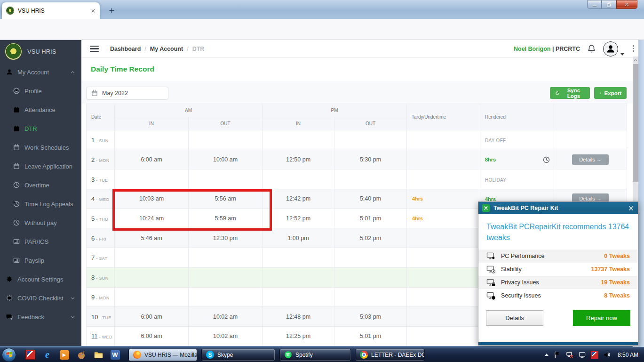 The image size is (644, 362). What do you see at coordinates (558, 230) in the screenshot?
I see `popup-heading: TweakBit PCRepairKit recommends 13764 tw…` at bounding box center [558, 230].